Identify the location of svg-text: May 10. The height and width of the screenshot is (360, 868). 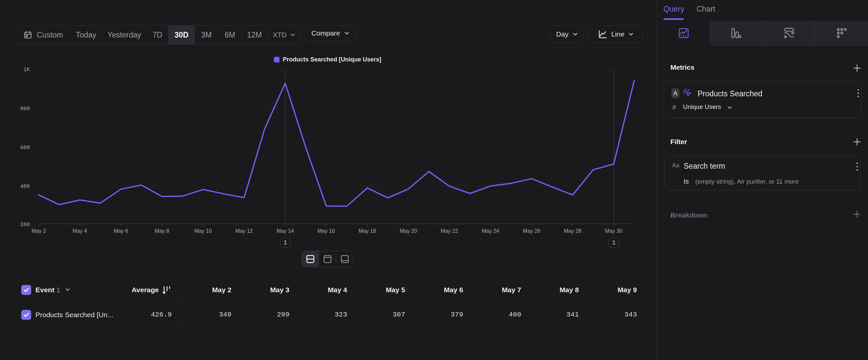
(203, 231).